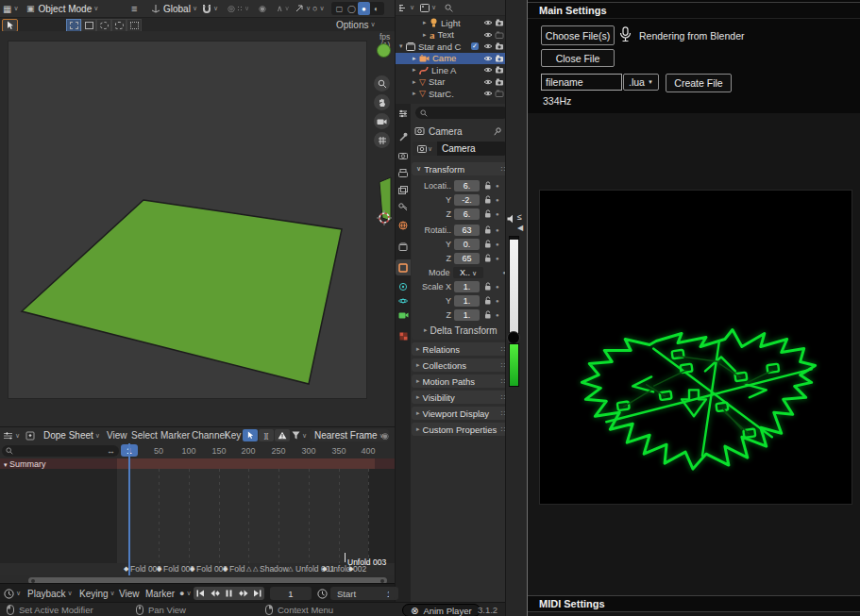 The height and width of the screenshot is (616, 860). Describe the element at coordinates (364, 8) in the screenshot. I see `shading-material-icon: ●` at that location.